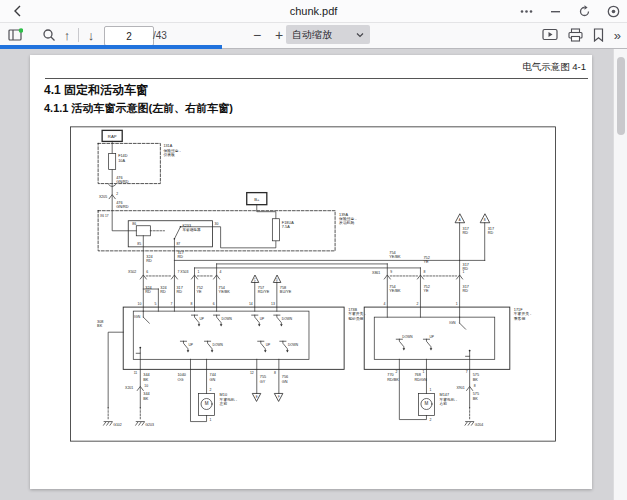 Image resolution: width=627 pixels, height=500 pixels. What do you see at coordinates (264, 290) in the screenshot?
I see `diagram-label: 757RD/YE` at bounding box center [264, 290].